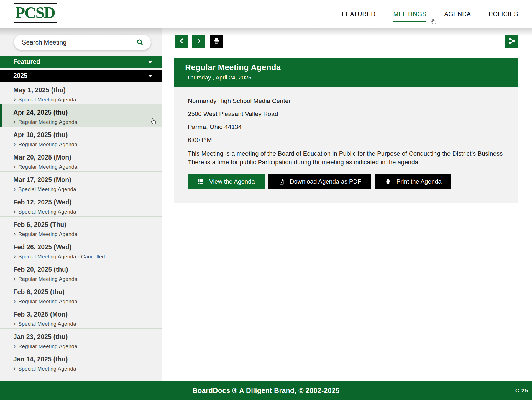 Image resolution: width=532 pixels, height=401 pixels. Describe the element at coordinates (86, 270) in the screenshot. I see `meeting-date: Feb 20, 2025 (thu)` at that location.